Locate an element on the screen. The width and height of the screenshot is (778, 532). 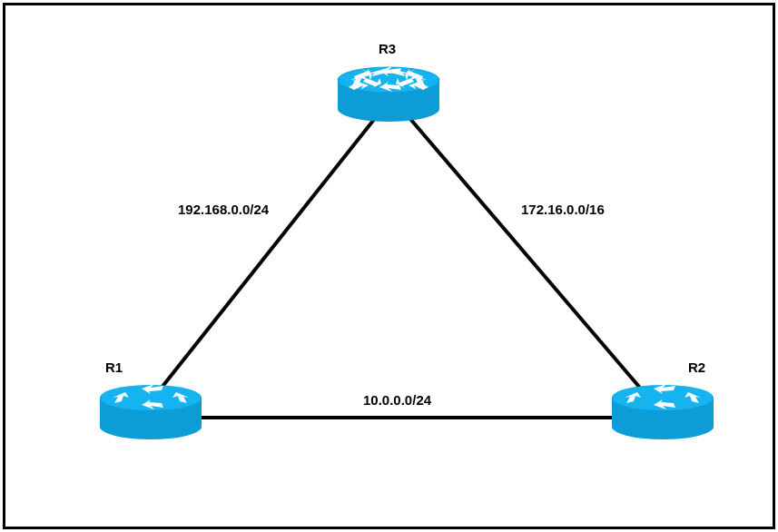
label-r2: R2 is located at coordinates (697, 367).